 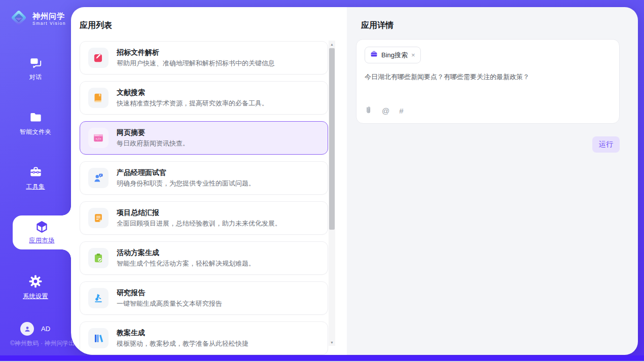 I want to click on app-card-research-report: 研究报告 一键智能生成高质量长文本研究报告, so click(x=204, y=298).